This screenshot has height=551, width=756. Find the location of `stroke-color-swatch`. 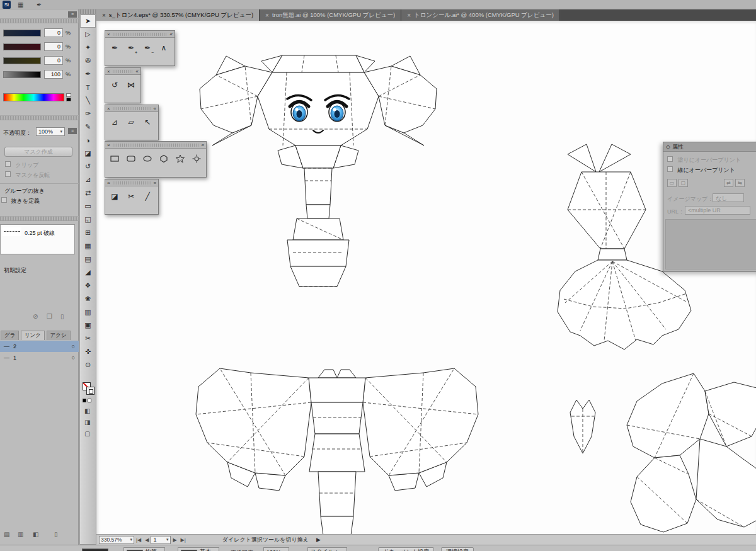

stroke-color-swatch is located at coordinates (91, 390).